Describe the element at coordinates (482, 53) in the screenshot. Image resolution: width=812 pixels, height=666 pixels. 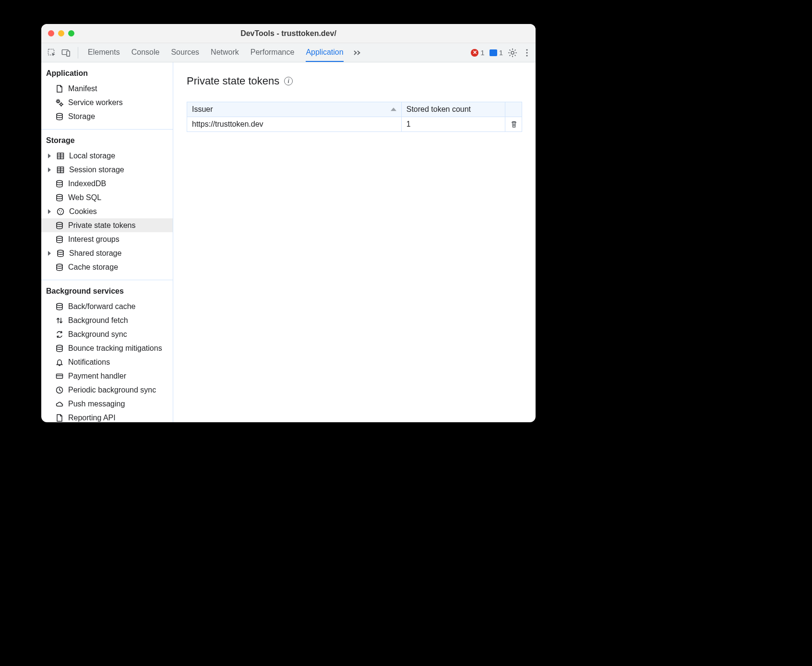
I see `errors-count: 1` at that location.